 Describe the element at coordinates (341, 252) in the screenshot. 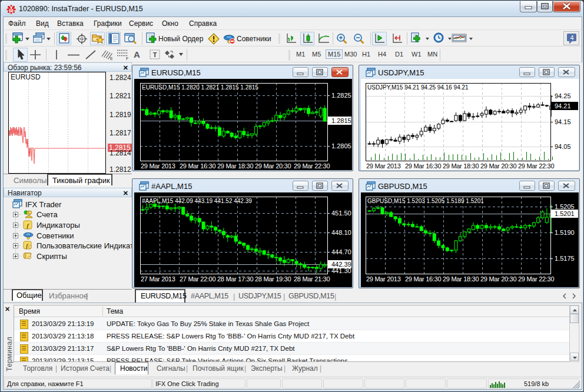

I see `svg-text: 444.70` at that location.